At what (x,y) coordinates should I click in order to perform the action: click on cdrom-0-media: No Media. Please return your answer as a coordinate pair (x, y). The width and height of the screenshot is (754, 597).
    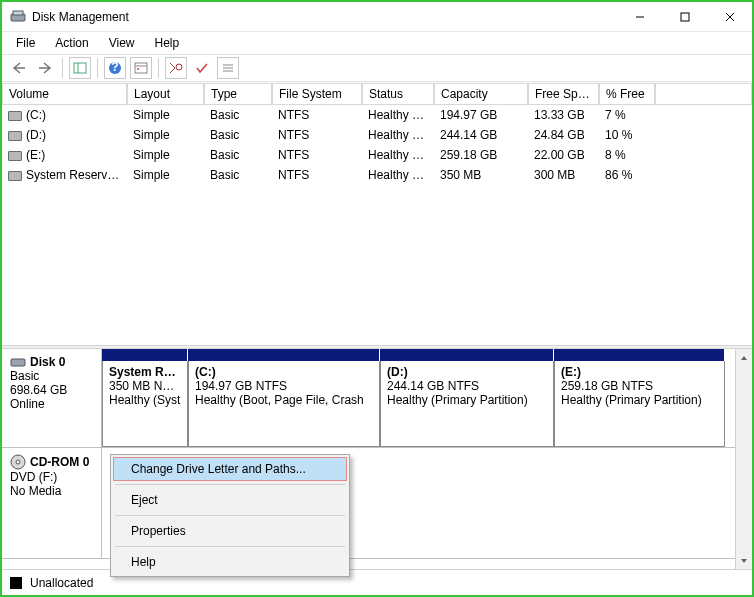
    Looking at the image, I should click on (52, 491).